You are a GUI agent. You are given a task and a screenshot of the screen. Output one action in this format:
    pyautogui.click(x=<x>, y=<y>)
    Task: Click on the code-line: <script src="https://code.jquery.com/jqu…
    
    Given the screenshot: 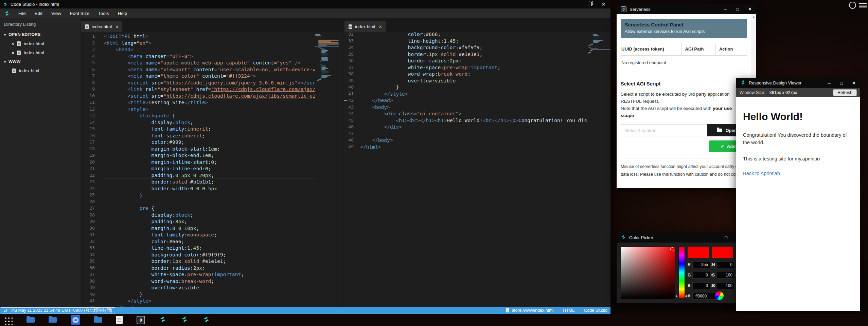 What is the action you would take?
    pyautogui.click(x=209, y=83)
    